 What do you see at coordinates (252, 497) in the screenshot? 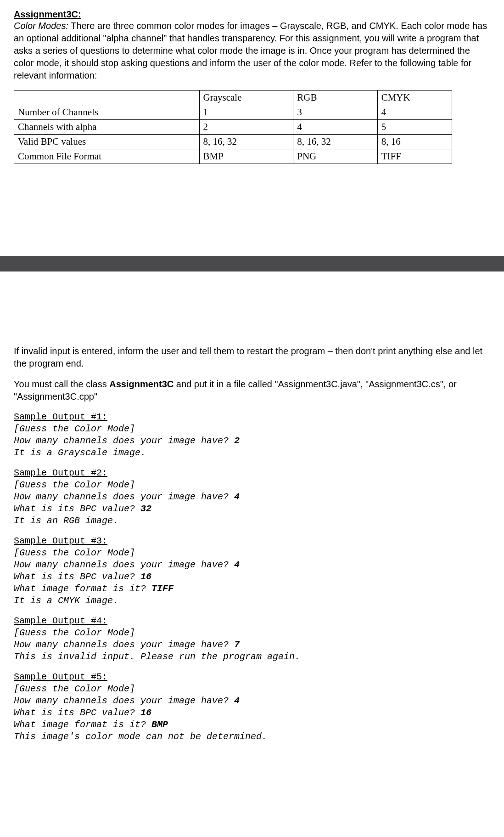
I see `sample-block: Sample Output #2:[Guess the Color Mode]H…` at bounding box center [252, 497].